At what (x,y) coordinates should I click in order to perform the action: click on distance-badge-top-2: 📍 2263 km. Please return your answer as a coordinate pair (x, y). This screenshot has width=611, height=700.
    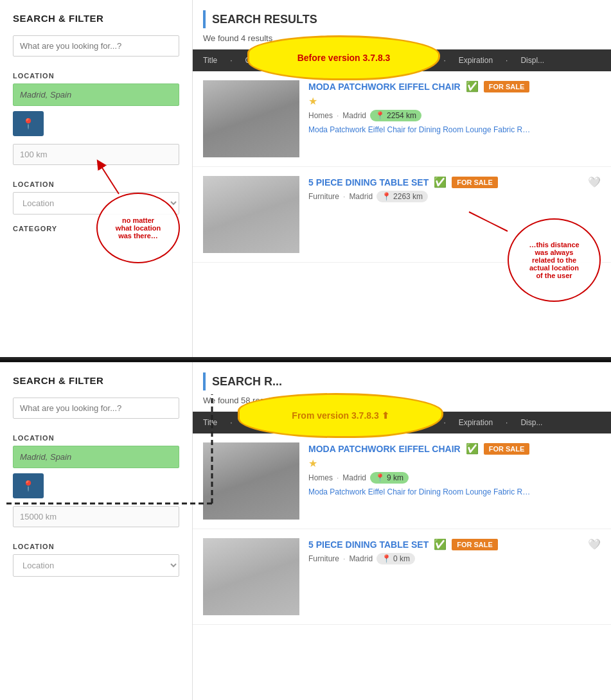
    Looking at the image, I should click on (402, 197).